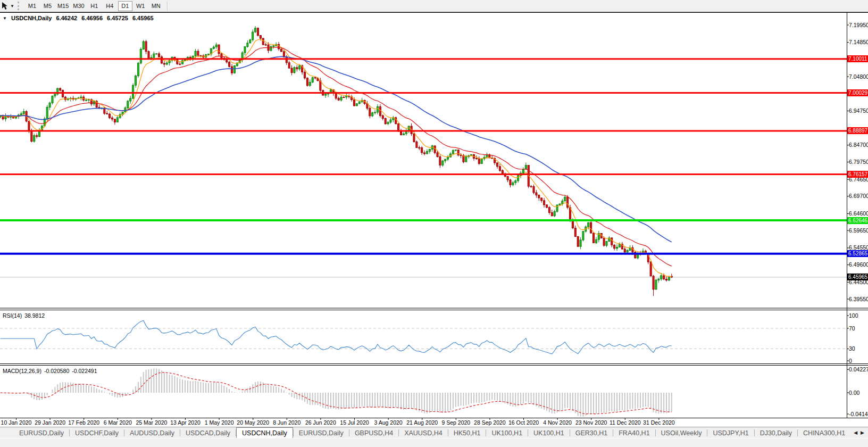 The image size is (868, 447). I want to click on tab-usdcad-daily: USDCAD,Daily, so click(208, 433).